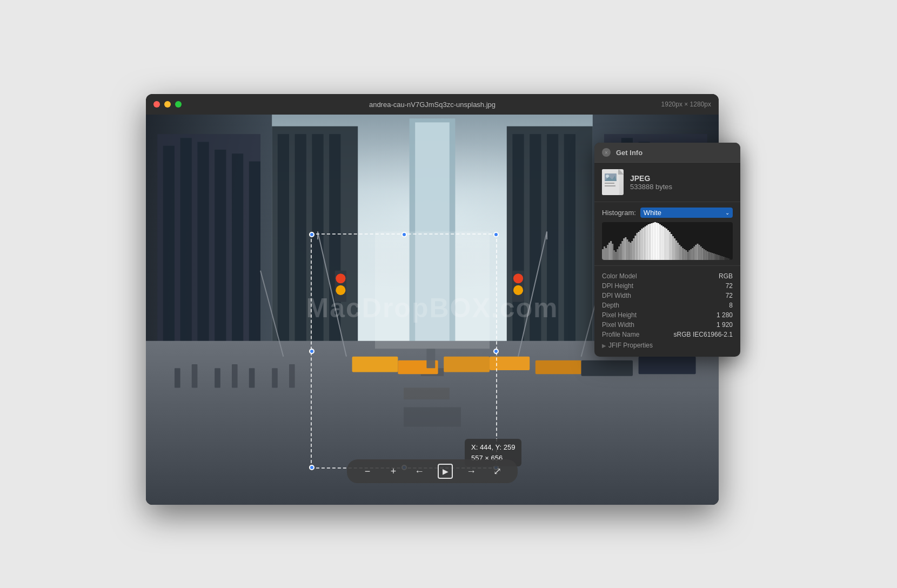 This screenshot has width=897, height=588. Describe the element at coordinates (620, 335) in the screenshot. I see `prop-key-profile-name: Profile Name` at that location.